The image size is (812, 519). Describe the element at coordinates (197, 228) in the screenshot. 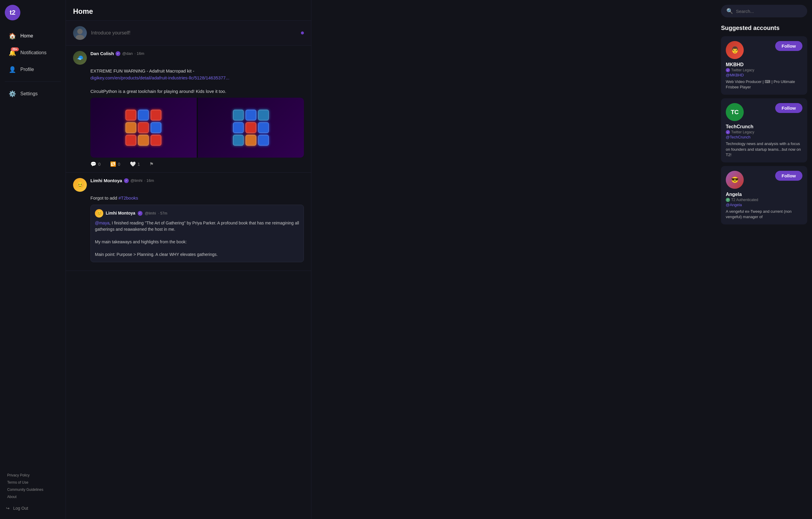

I see `post-body: Forgot to add #T2books 😊 Limhi Montoya ✓…` at that location.